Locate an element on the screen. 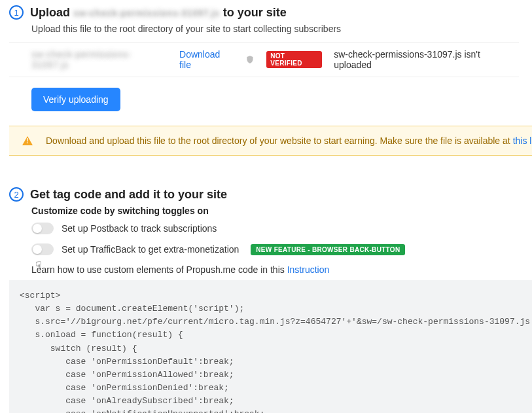 The height and width of the screenshot is (413, 532). toggle-postback is located at coordinates (43, 228).